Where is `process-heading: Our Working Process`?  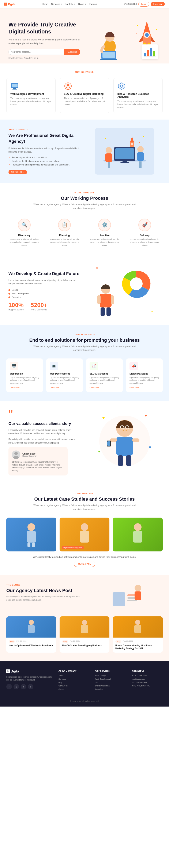
process-heading: Our Working Process is located at coordinates (84, 198).